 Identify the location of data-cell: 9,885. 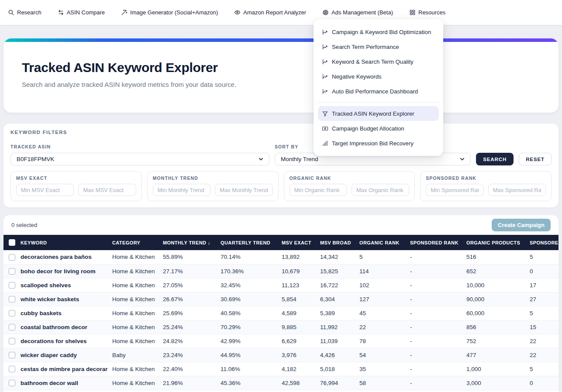
(301, 327).